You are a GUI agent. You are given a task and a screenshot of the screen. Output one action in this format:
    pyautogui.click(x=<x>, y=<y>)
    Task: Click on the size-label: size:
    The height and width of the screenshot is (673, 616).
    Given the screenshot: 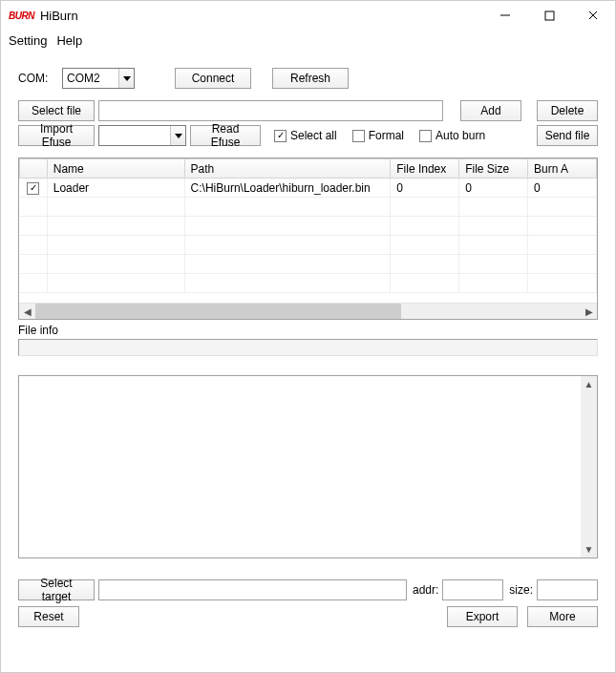 What is the action you would take?
    pyautogui.click(x=521, y=590)
    